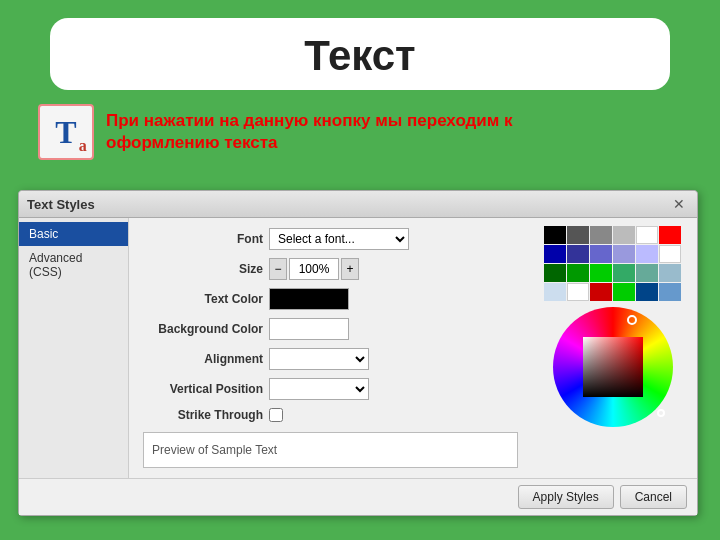  Describe the element at coordinates (330, 299) in the screenshot. I see `text-color-row: Text Color` at that location.